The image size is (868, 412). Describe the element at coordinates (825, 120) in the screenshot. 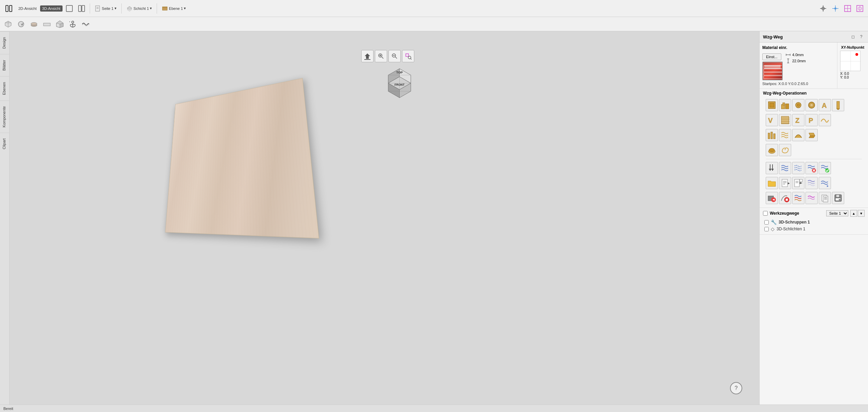

I see `op-wave-btn` at that location.